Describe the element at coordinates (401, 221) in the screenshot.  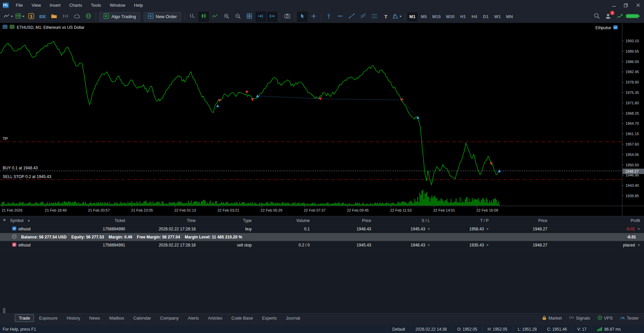
I see `column-sl: S / L` at that location.